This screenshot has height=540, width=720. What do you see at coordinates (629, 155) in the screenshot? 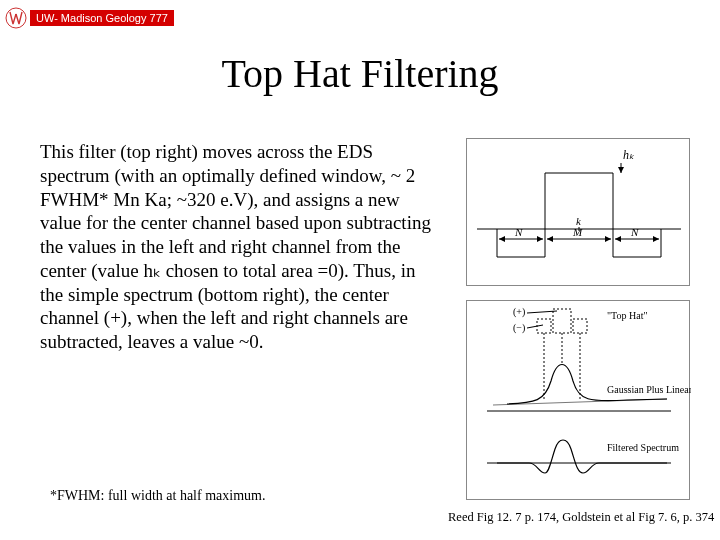
I see `label-hk: hₖ` at bounding box center [629, 155].